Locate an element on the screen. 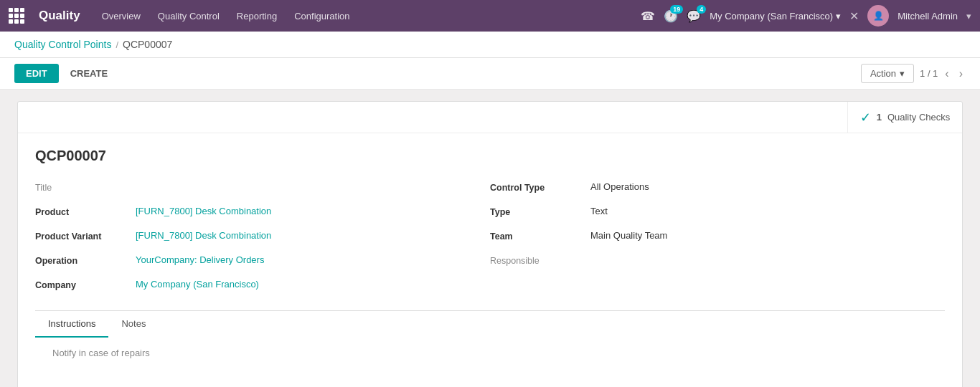 The width and height of the screenshot is (980, 387). action-dropdown-icon: ▾ is located at coordinates (903, 73).